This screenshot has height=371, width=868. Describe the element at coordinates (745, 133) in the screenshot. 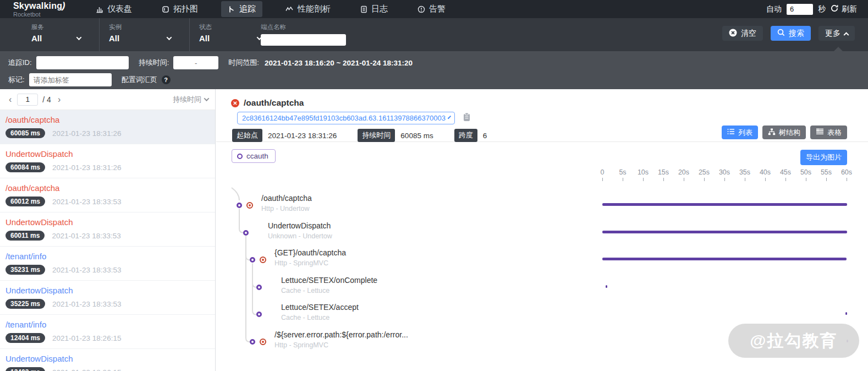

I see `view-mode-label: 列表` at that location.